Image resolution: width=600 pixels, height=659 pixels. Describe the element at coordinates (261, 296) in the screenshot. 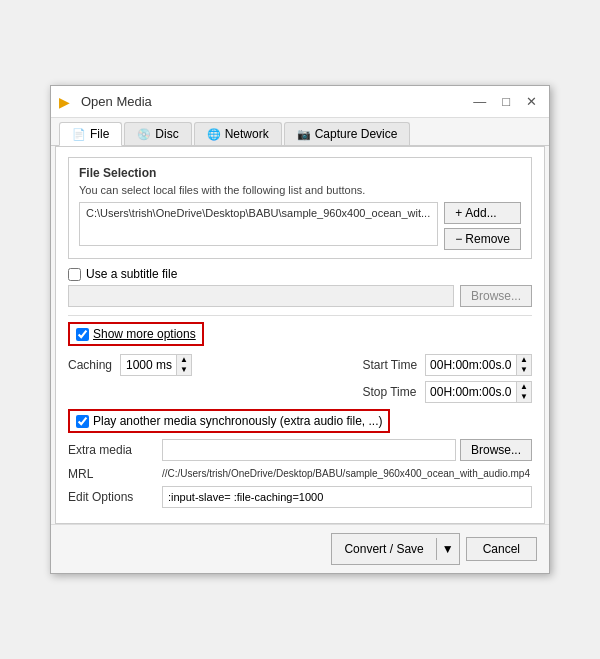

I see `subtitle-input` at that location.